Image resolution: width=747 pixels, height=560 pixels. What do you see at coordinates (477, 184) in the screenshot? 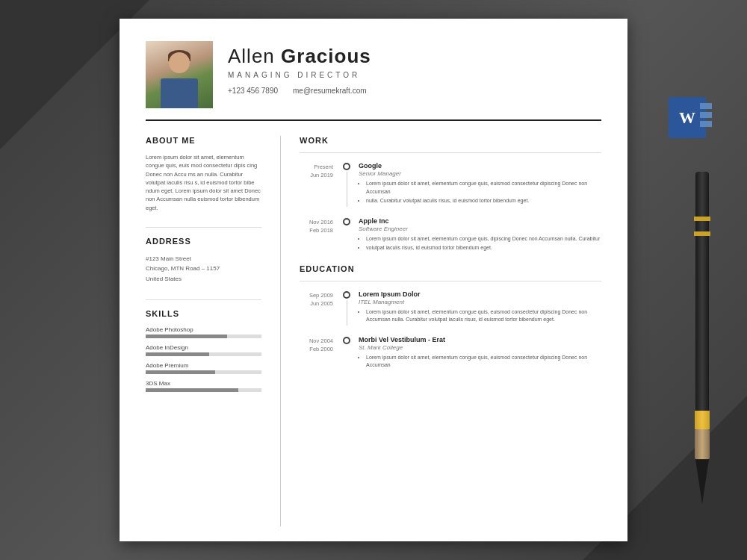
I see `work-content: Google Senior Manager Lorem ipsum dolor …` at bounding box center [477, 184].